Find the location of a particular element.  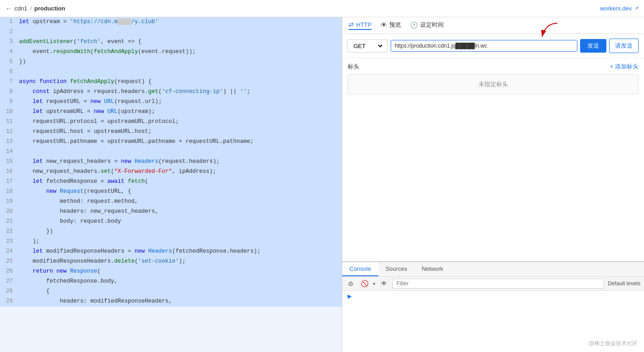

code-line: 11 requestURL.protocol = upstreamURL.pro… is located at coordinates (171, 122).